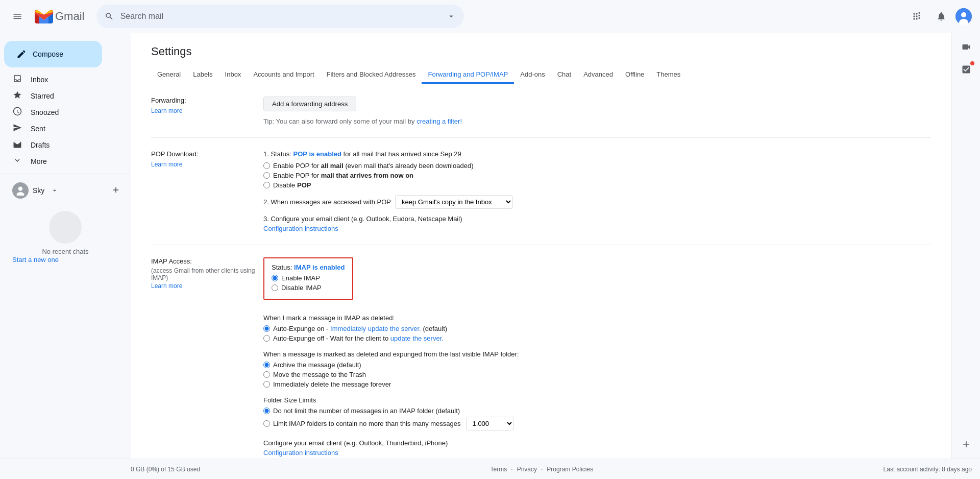 The image size is (980, 479). I want to click on imap-enable-label: Enable IMAP, so click(301, 278).